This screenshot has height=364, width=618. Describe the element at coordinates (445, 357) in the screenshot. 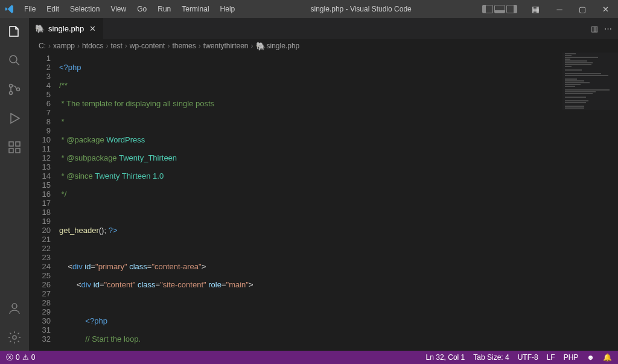

I see `status-ln-col: Ln 32, Col 1` at that location.